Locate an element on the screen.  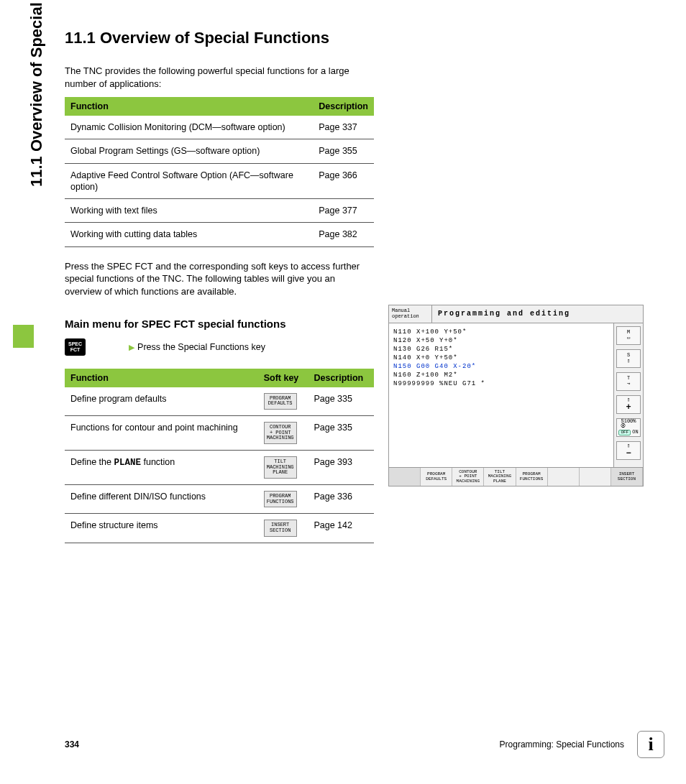
softkey-3: TILT MACHINING PLANE is located at coordinates (500, 477).